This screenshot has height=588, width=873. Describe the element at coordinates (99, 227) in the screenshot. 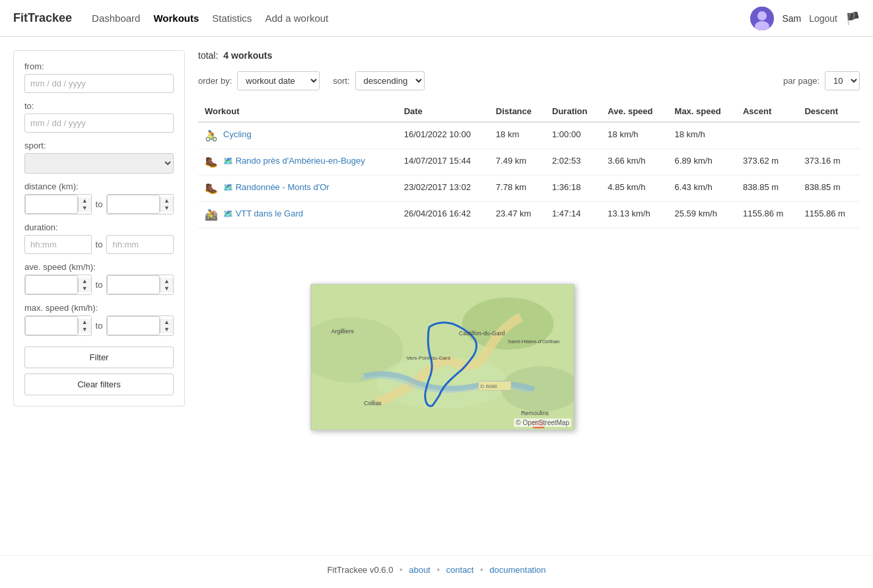

I see `duration-label: duration:` at that location.